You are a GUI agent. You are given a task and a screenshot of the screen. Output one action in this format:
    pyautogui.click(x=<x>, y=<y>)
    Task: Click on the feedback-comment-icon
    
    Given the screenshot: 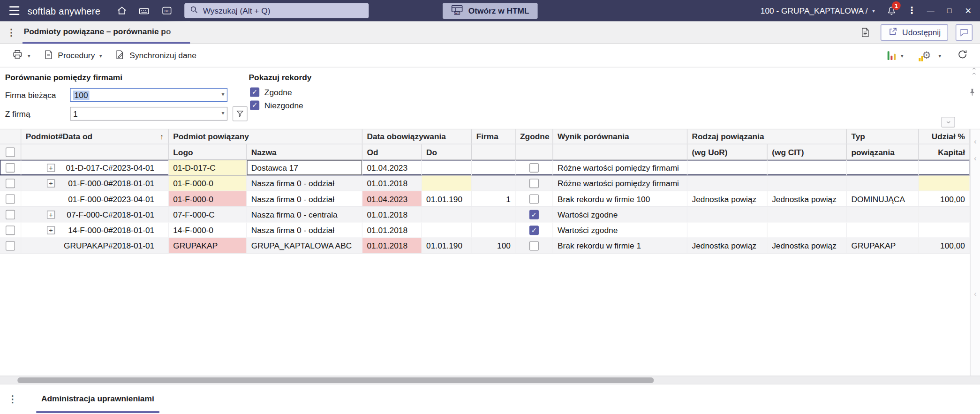 What is the action you would take?
    pyautogui.click(x=964, y=32)
    